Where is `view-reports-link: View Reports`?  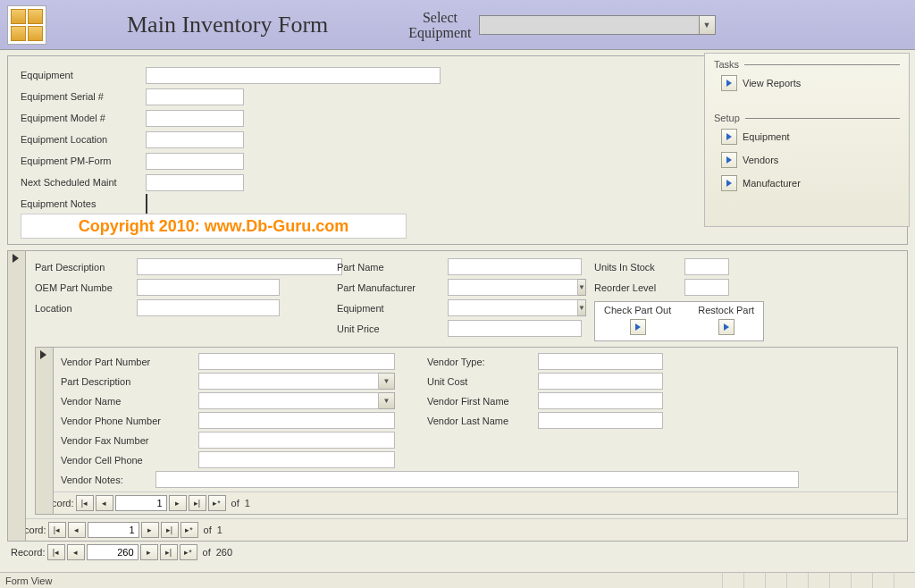 view-reports-link: View Reports is located at coordinates (807, 83).